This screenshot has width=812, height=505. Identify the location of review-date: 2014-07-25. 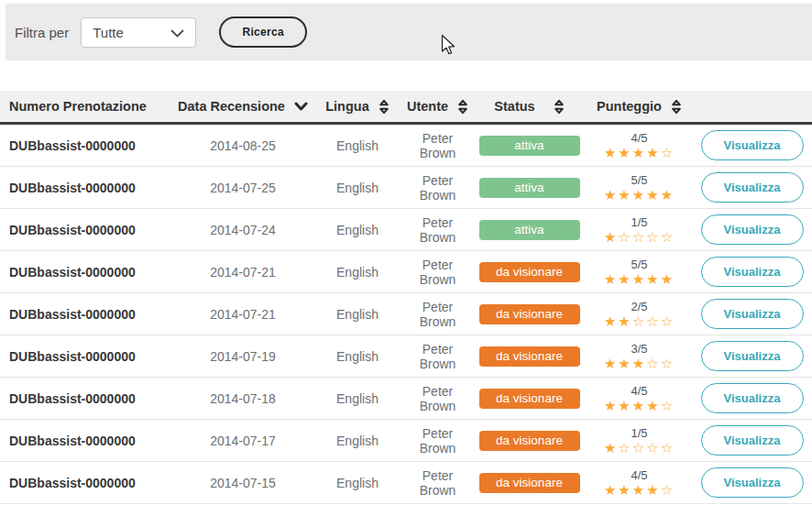
(243, 188).